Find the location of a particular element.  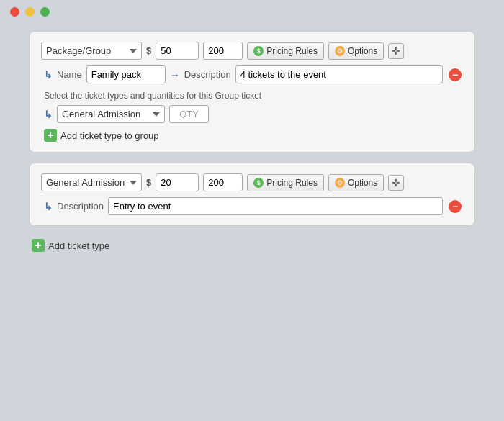

desc-label-2: Description is located at coordinates (81, 206).